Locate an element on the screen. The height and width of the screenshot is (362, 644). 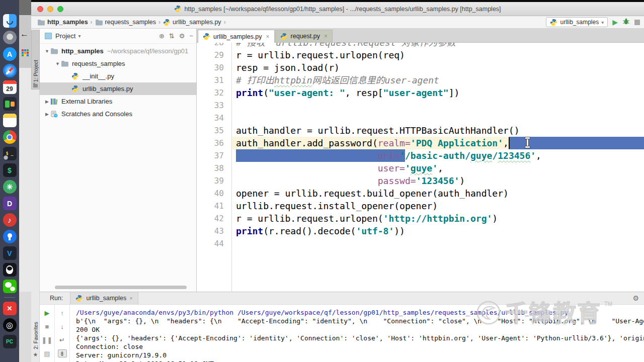
project-horizontal-scrollbar is located at coordinates (121, 288).